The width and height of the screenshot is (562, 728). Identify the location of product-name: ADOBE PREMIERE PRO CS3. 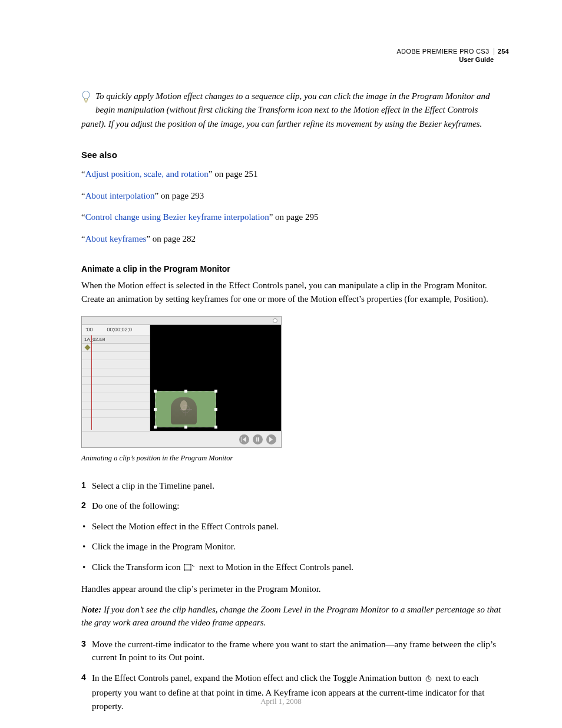
(443, 51).